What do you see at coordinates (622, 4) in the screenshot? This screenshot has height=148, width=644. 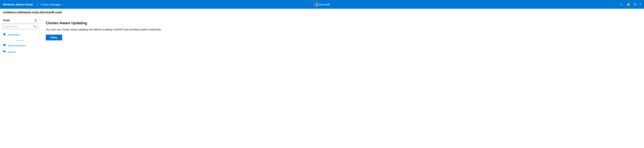 I see `terminal-icon: >_` at bounding box center [622, 4].